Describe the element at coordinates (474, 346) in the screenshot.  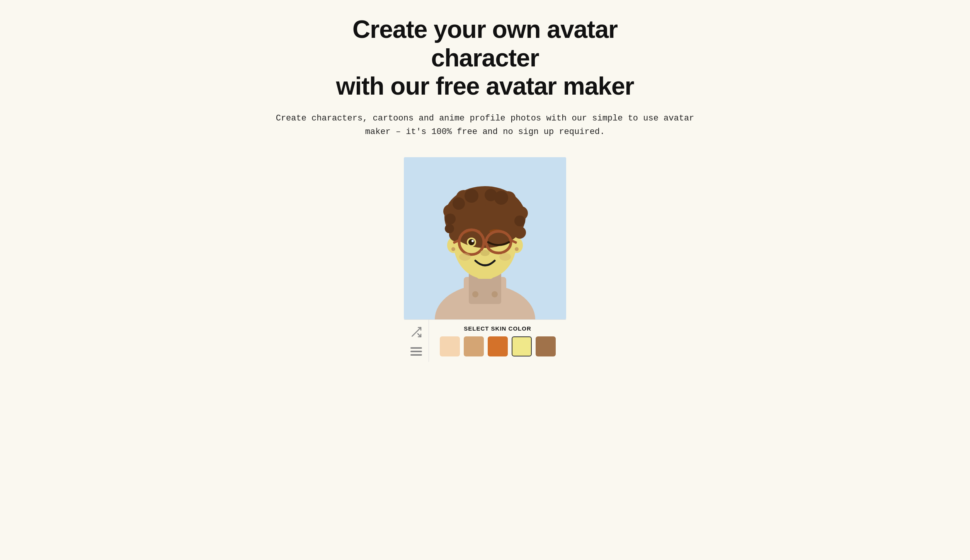
I see `skin-swatch-tan` at that location.